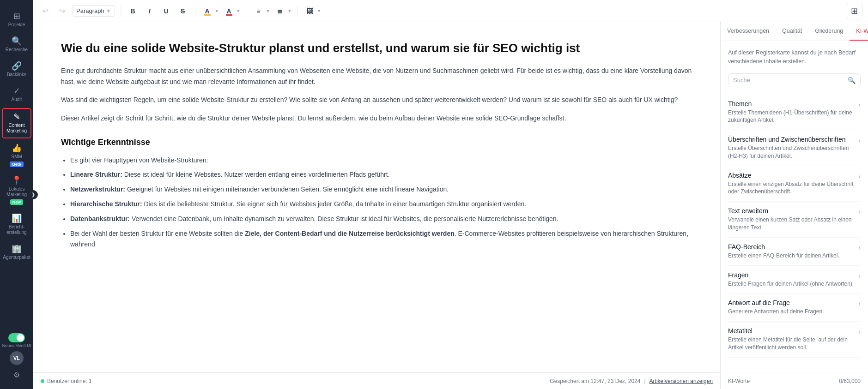  Describe the element at coordinates (17, 249) in the screenshot. I see `agenturpaket-icon: 🏢` at that location.